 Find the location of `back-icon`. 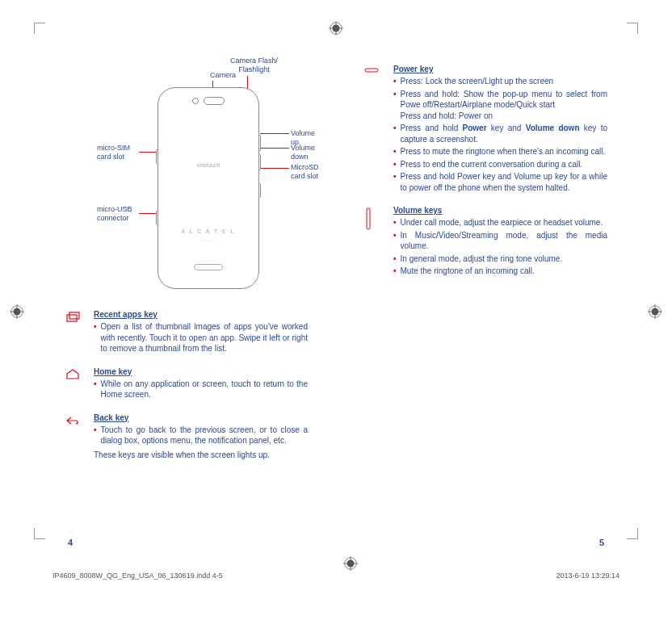

back-icon is located at coordinates (74, 438).